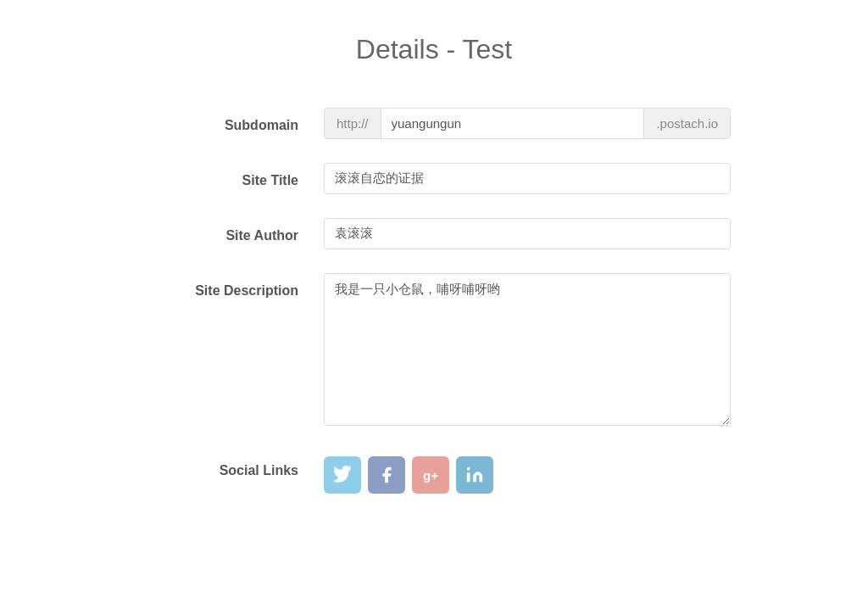 The height and width of the screenshot is (609, 868). I want to click on facebook-button, so click(387, 475).